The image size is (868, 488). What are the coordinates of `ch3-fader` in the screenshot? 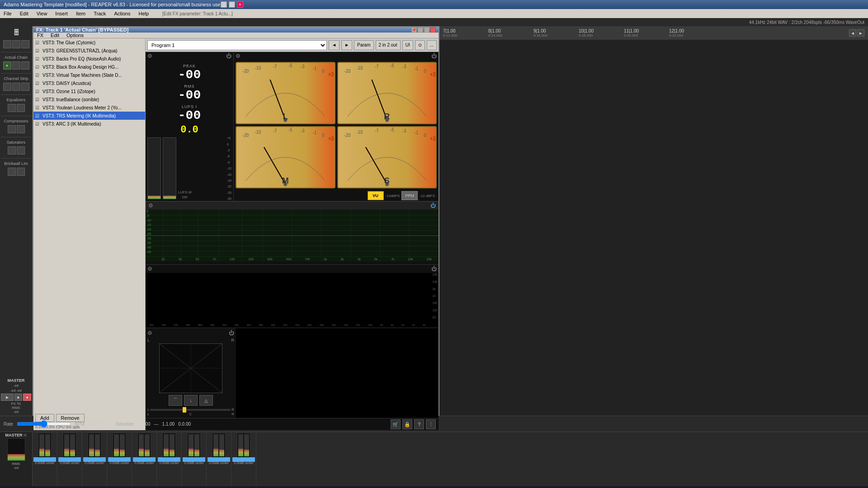 It's located at (94, 460).